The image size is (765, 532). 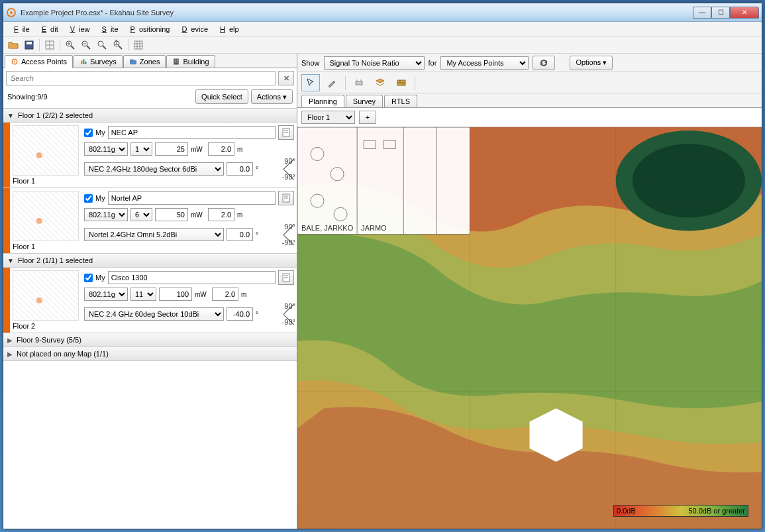 What do you see at coordinates (744, 13) in the screenshot?
I see `close-button: ✕` at bounding box center [744, 13].